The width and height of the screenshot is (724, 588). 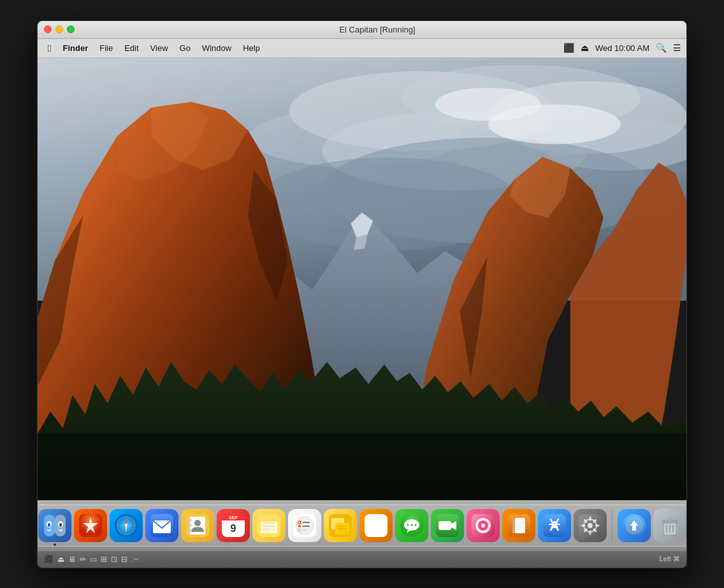 What do you see at coordinates (634, 526) in the screenshot?
I see `dock-icon-downloads` at bounding box center [634, 526].